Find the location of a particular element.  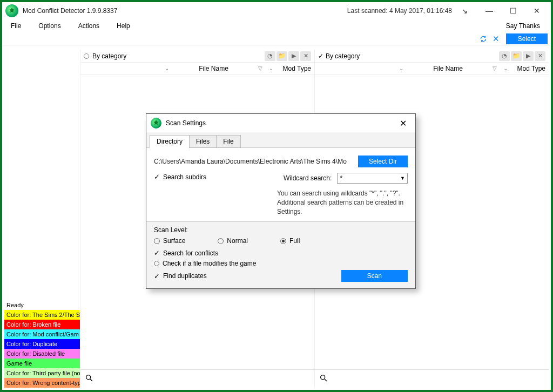

say-thanks-link: Say Thanks is located at coordinates (526, 26).